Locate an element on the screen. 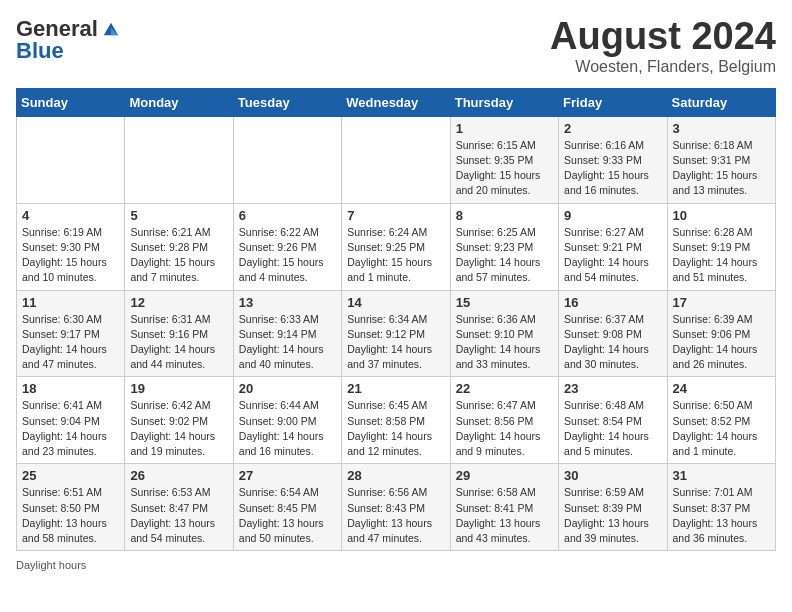 The height and width of the screenshot is (612, 792). calendar-cell: 26Sunrise: 6:53 AM Sunset: 8:47 PM Dayli… is located at coordinates (179, 508).